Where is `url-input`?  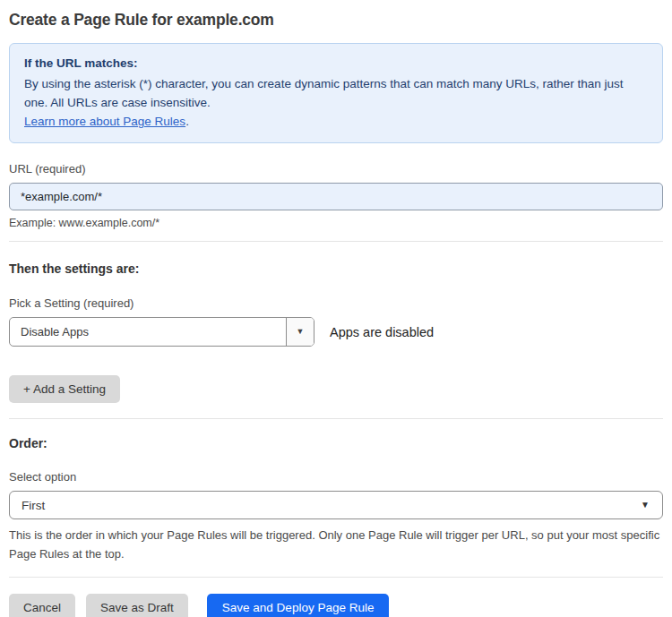
url-input is located at coordinates (336, 197).